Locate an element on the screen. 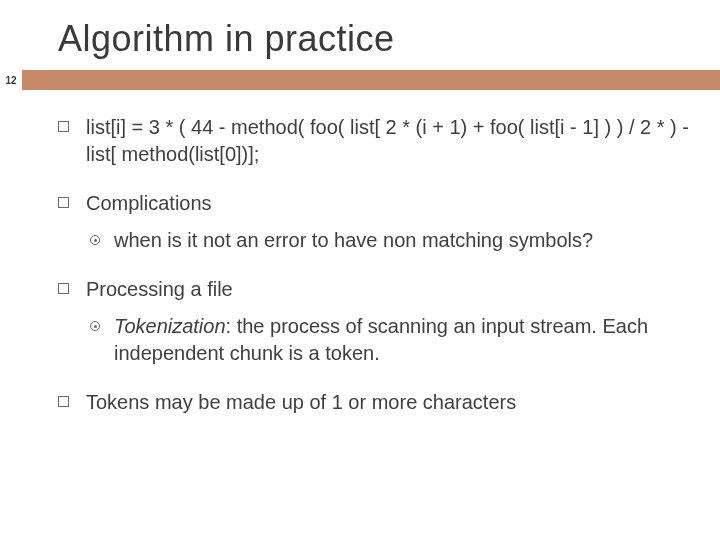 The image size is (720, 540). accent-bar is located at coordinates (371, 80).